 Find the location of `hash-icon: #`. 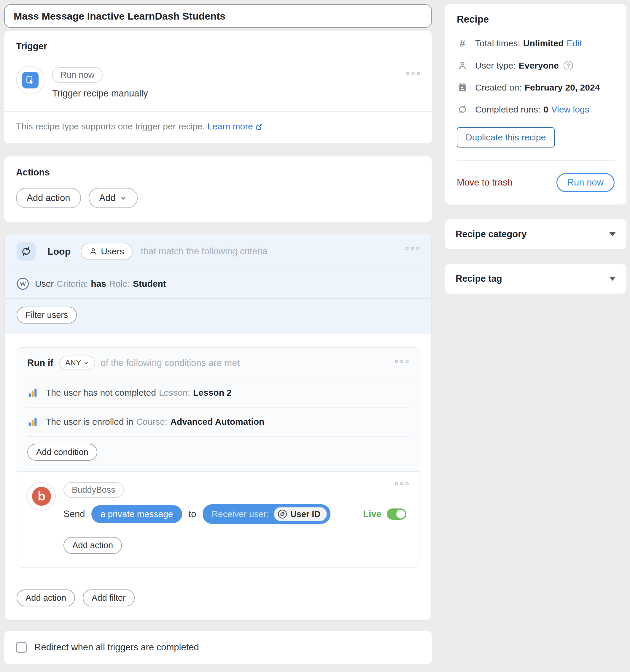

hash-icon: # is located at coordinates (462, 43).